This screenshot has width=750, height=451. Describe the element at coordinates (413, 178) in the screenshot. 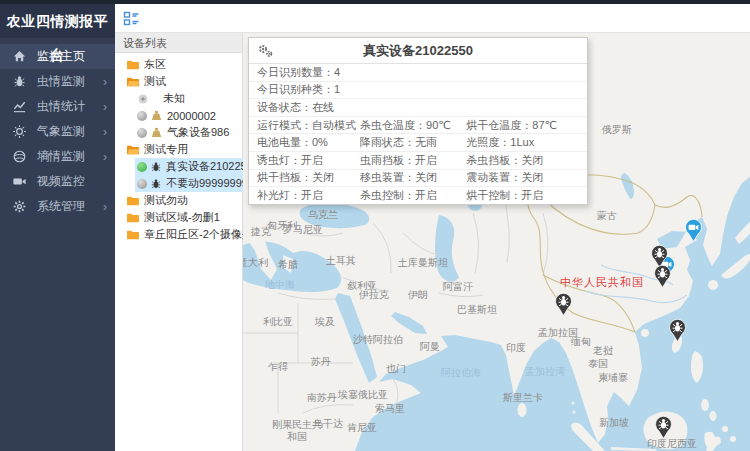

I see `popup-field: 移虫装置：关闭` at that location.